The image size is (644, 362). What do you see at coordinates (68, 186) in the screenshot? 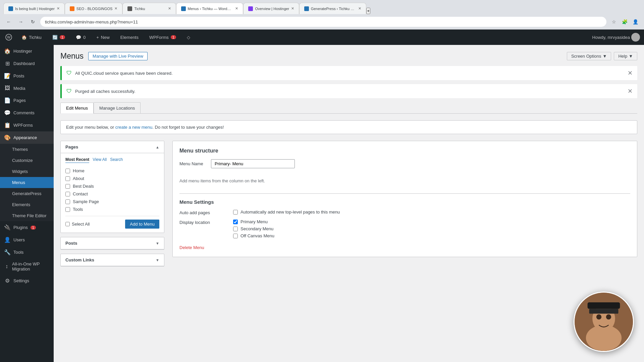
I see `page-checkbox-best-deals` at bounding box center [68, 186].